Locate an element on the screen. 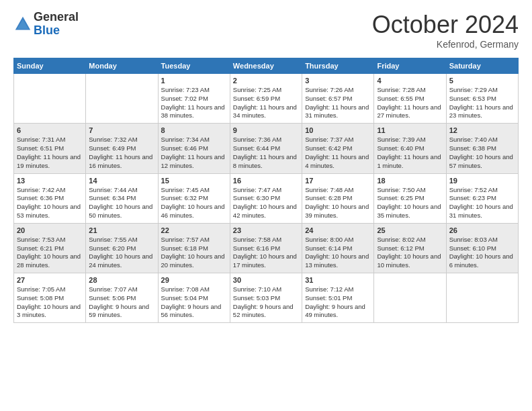 This screenshot has height=411, width=532. col-thursday: Thursday is located at coordinates (339, 66).